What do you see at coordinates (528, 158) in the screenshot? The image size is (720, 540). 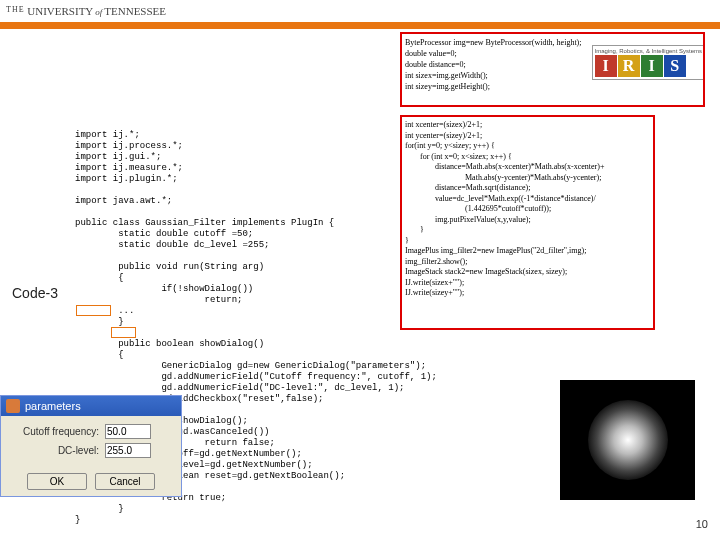 I see `code-line: for (int x=0; x<sizex; x++) {` at bounding box center [528, 158].